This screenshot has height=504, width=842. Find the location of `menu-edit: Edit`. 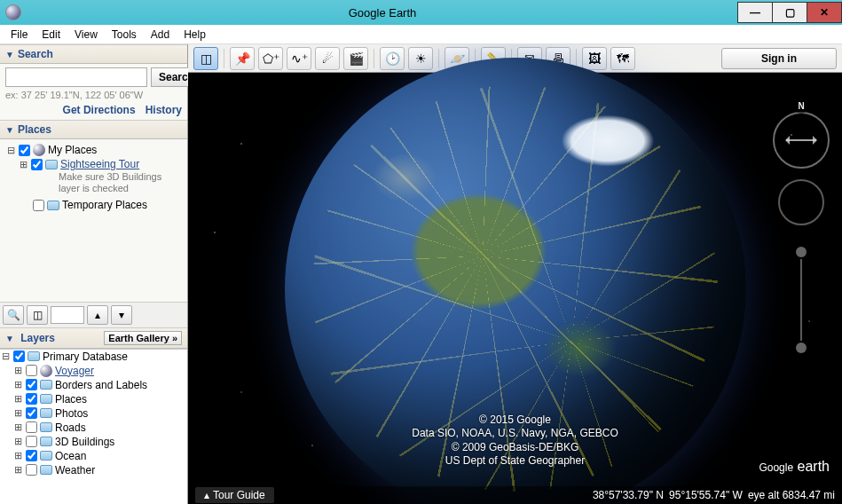

menu-edit: Edit is located at coordinates (51, 35).